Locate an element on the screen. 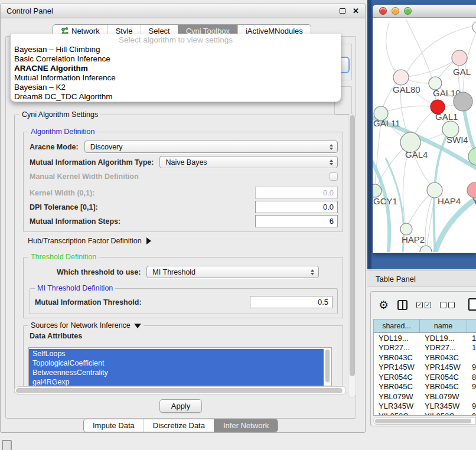 The width and height of the screenshot is (476, 450). node-gray is located at coordinates (463, 102).